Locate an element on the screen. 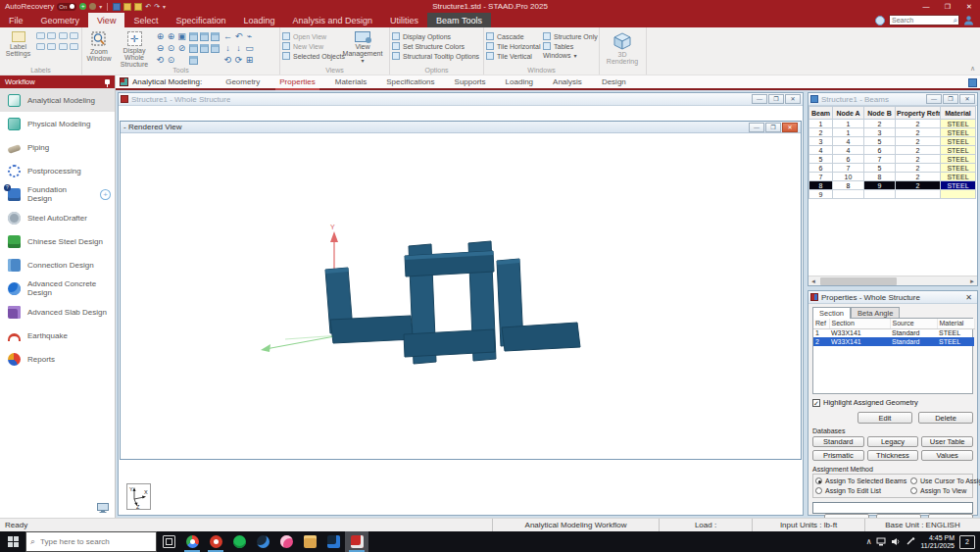 The height and width of the screenshot is (552, 980). table-cell: 6 is located at coordinates (849, 159).